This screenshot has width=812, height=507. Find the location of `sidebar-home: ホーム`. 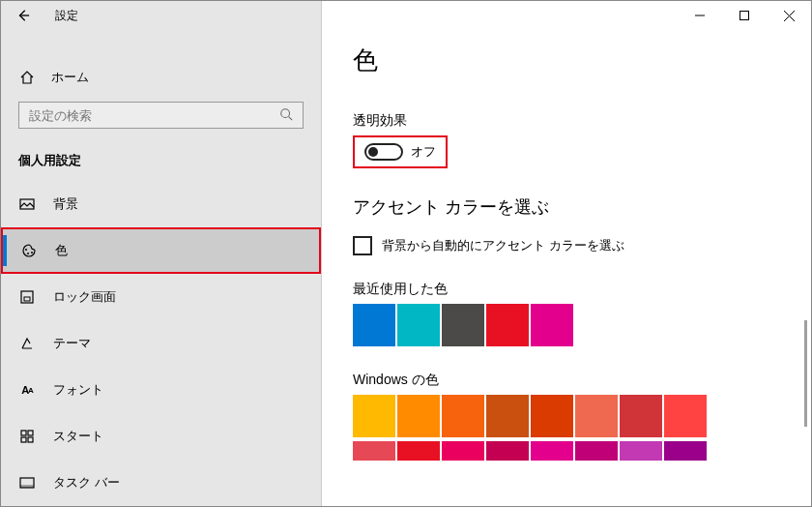

sidebar-home: ホーム is located at coordinates (160, 77).